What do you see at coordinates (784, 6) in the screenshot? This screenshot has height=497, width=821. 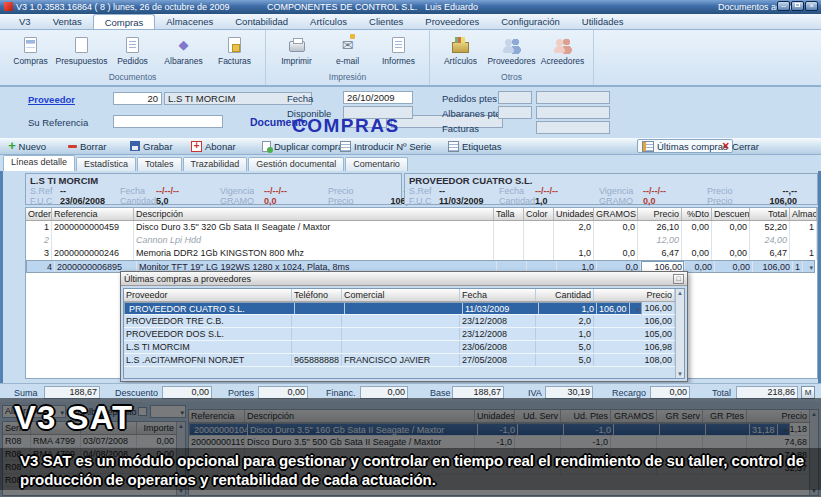 I see `minimize-button: –` at bounding box center [784, 6].